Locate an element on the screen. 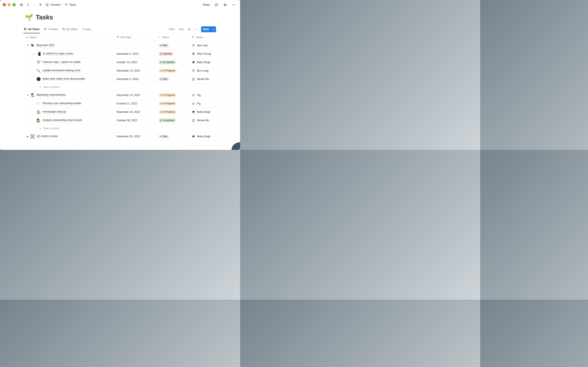  row-title-link: Marketing improvements is located at coordinates (51, 95).